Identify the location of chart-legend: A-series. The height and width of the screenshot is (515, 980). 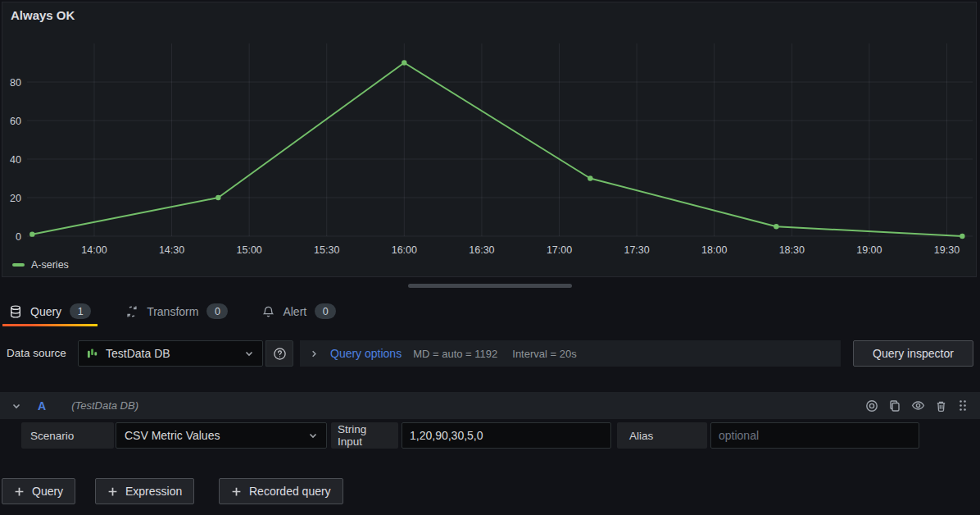
(41, 265).